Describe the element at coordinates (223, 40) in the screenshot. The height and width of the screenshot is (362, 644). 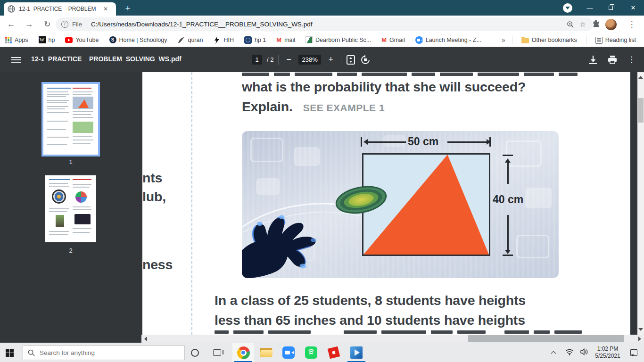
I see `bookmark-hih: HIH` at that location.